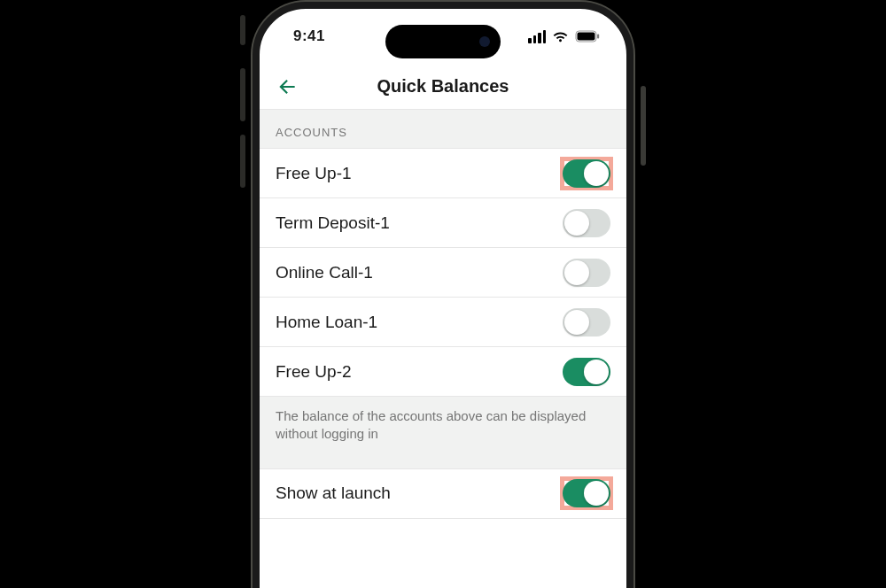 The image size is (886, 588). Describe the element at coordinates (537, 37) in the screenshot. I see `cellular-icon` at that location.